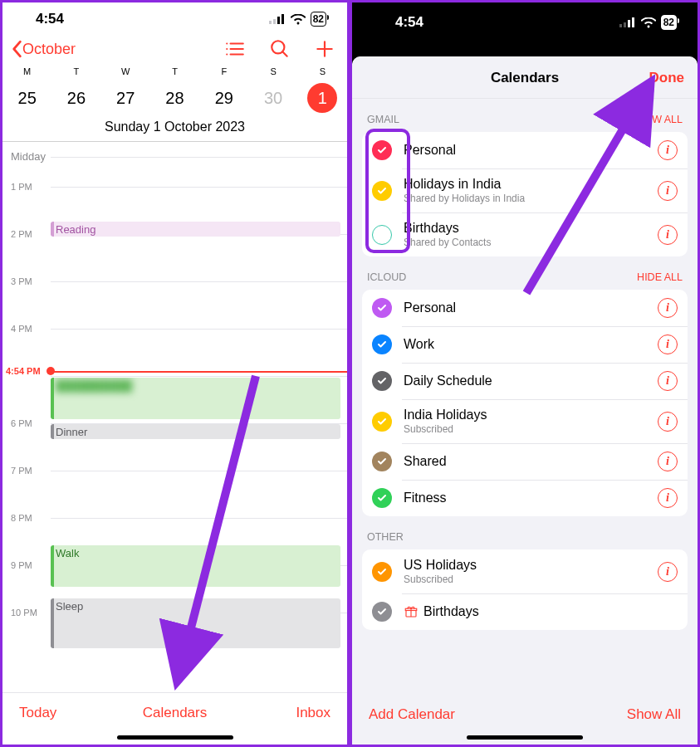 Image resolution: width=700 pixels, height=747 pixels. I want to click on calendar-row: Personal i, so click(525, 150).